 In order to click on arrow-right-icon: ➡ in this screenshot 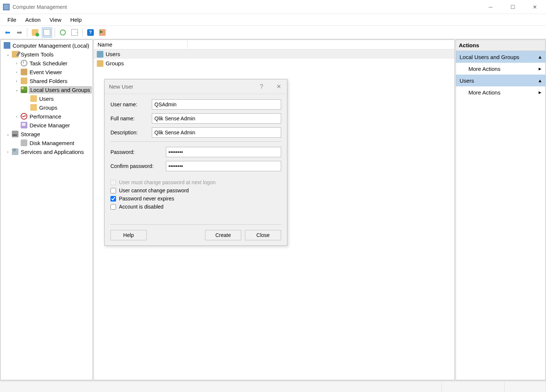, I will do `click(19, 32)`.